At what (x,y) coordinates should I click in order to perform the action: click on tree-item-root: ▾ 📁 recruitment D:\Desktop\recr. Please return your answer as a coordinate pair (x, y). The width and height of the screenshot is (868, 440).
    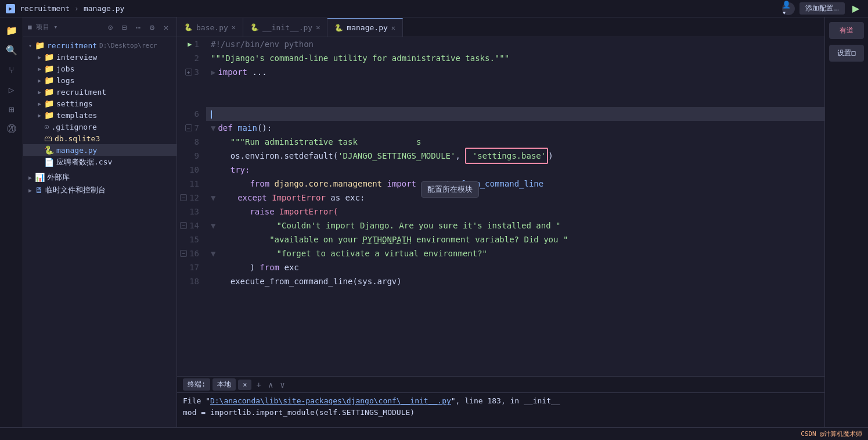
    Looking at the image, I should click on (100, 45).